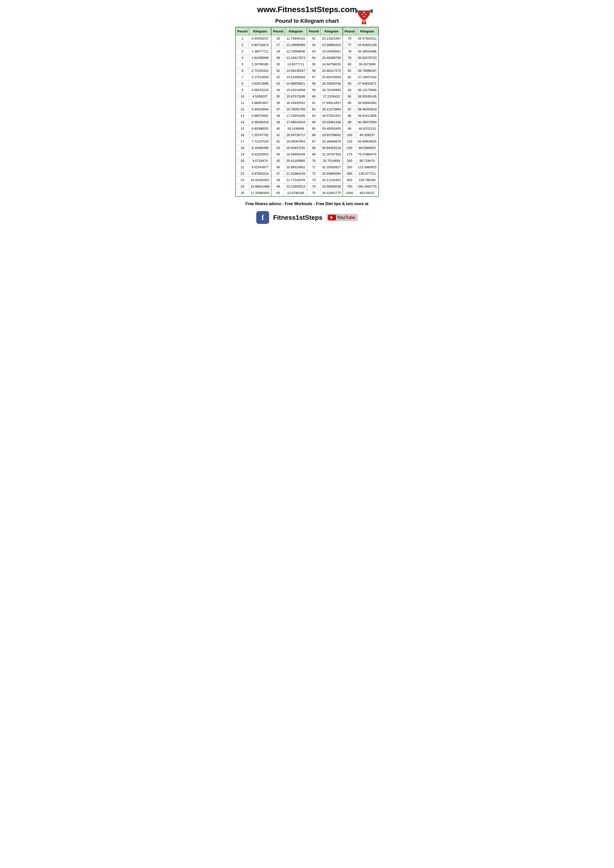 This screenshot has width=614, height=868. Describe the element at coordinates (242, 116) in the screenshot. I see `pound-val-c1: 13` at that location.